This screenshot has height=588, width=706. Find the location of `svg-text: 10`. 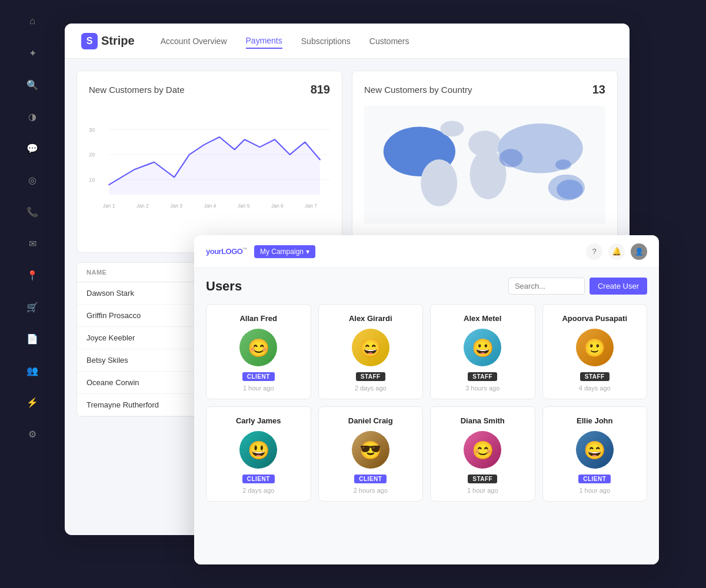

svg-text: 10 is located at coordinates (92, 180).